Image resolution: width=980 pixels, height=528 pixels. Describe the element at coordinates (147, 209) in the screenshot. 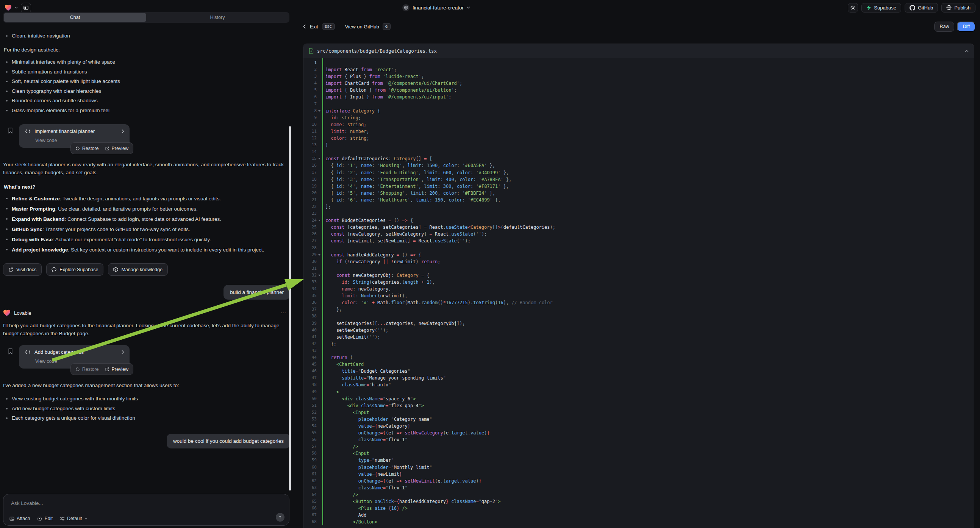

I see `list-item: Master Prompting: Use clear, detailed, a…` at that location.